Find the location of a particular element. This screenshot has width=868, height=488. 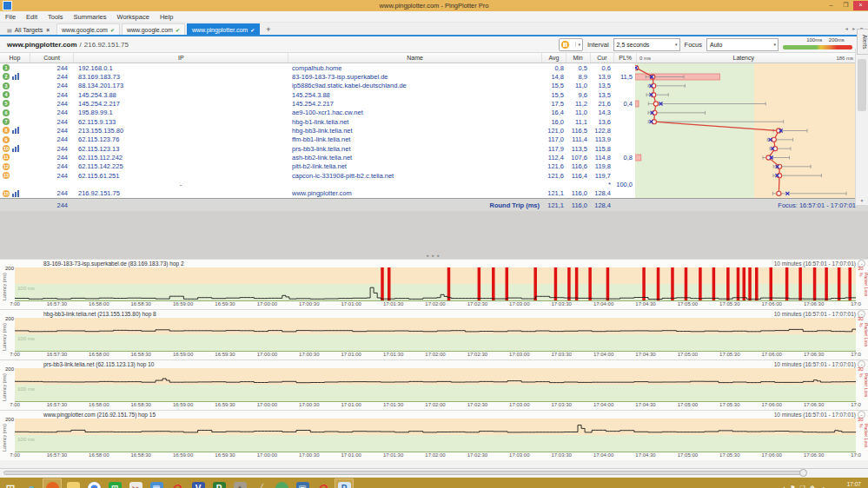

timeline-hop-10: prs-bb3-link.telia.net (62.115.123.13) h… is located at coordinates (434, 385).